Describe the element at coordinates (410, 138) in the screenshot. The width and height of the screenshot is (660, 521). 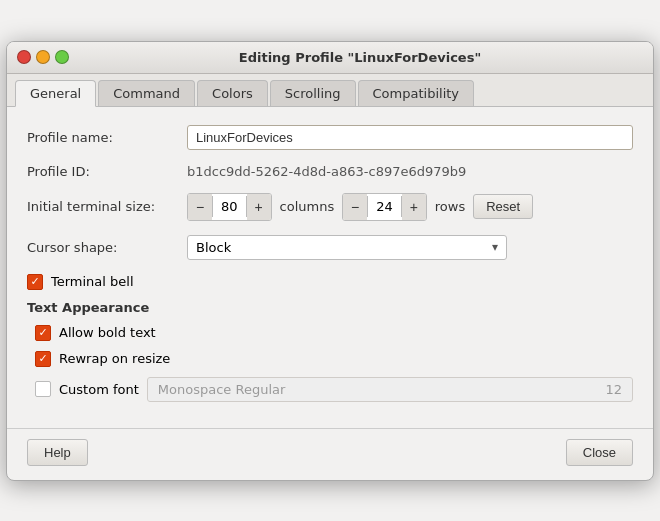
I see `profile-name-field` at that location.